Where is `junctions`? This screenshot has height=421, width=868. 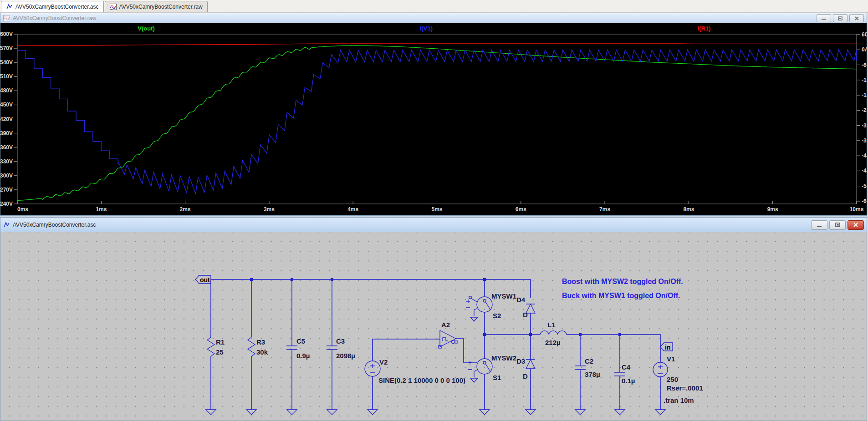 junctions is located at coordinates (435, 307).